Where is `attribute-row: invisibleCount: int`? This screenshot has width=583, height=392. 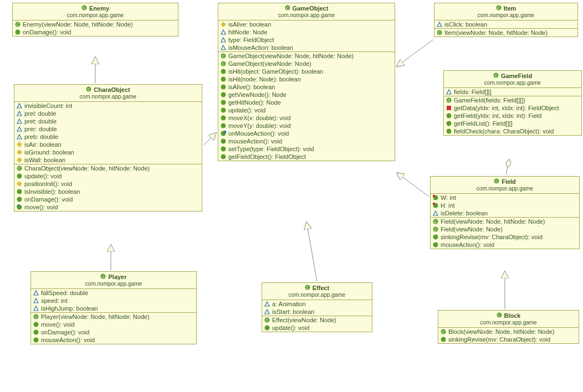
attribute-row: invisibleCount: int is located at coordinates (108, 106).